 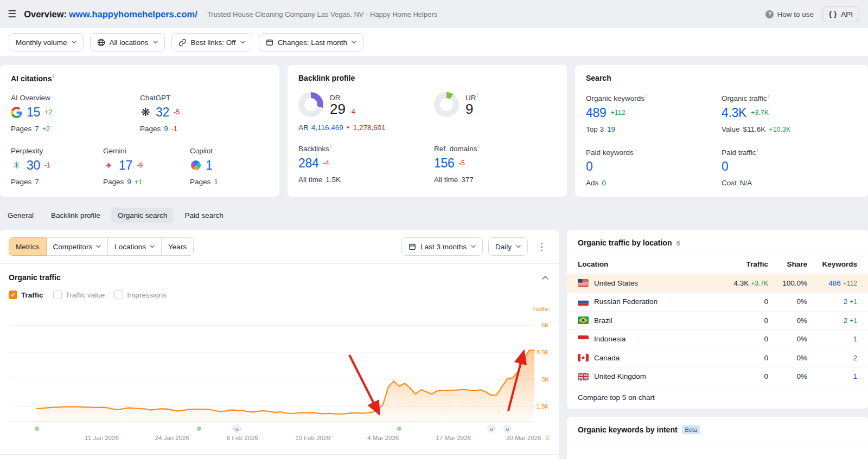 I want to click on granularity-dropdown: Daily, so click(x=508, y=247).